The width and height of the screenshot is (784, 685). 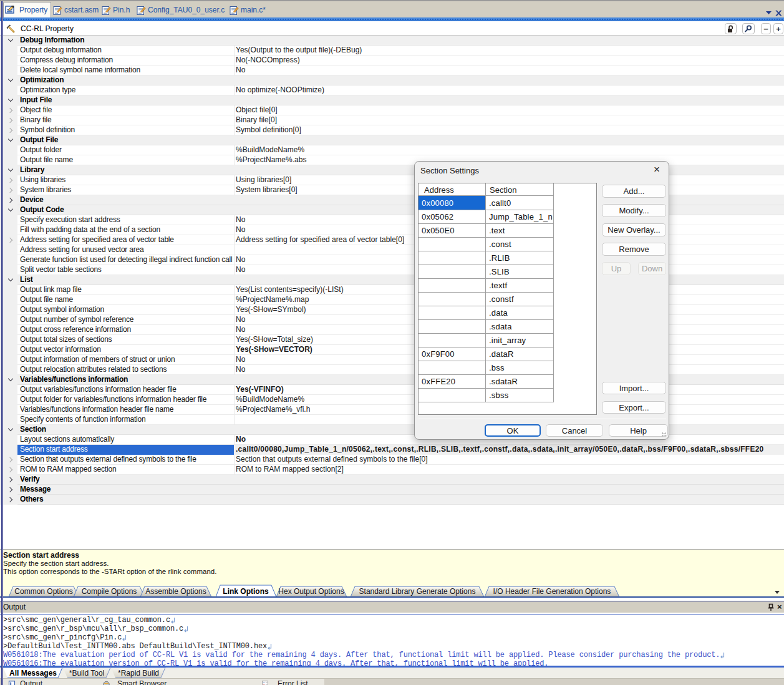 What do you see at coordinates (553, 591) in the screenshot?
I see `svg-text:I/O Header File Generation Opt: I/O Header File Generation Options` at bounding box center [553, 591].